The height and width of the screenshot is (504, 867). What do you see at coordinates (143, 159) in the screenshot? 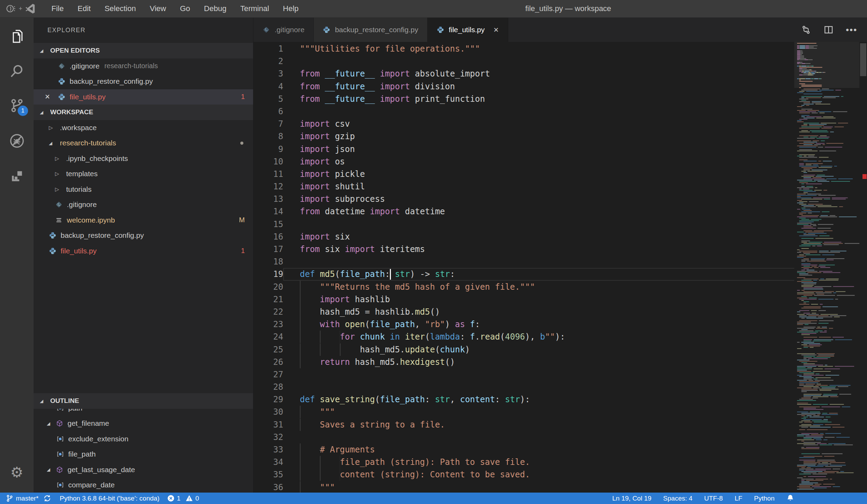
I see `folder-ipynb-checkpoints: ▷ .ipynb_checkpoints` at bounding box center [143, 159].